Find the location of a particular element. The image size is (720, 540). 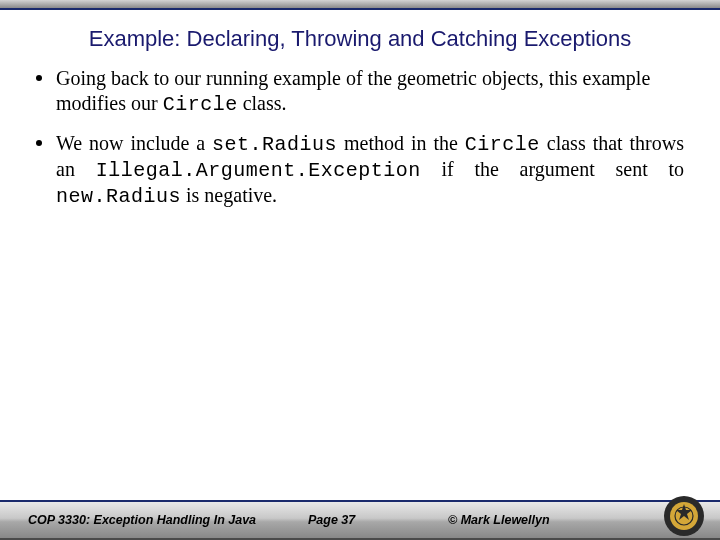

code-fragment: set.Radius is located at coordinates (274, 144).